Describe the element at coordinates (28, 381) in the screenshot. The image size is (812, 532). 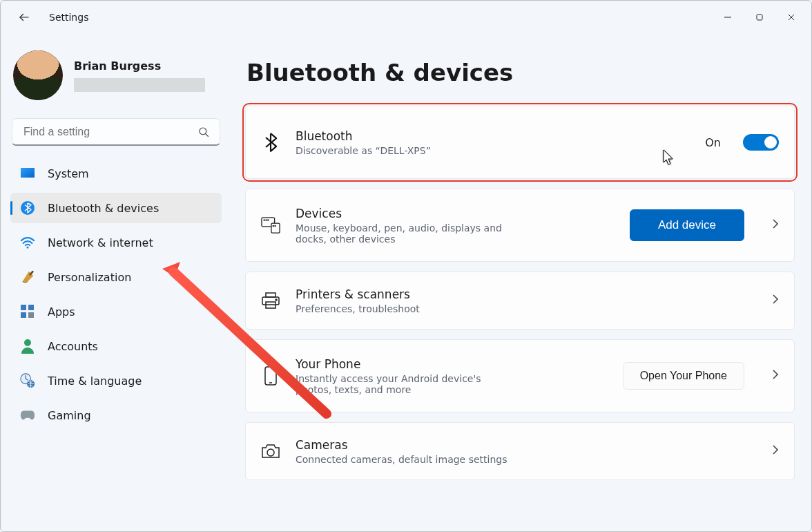
I see `clock-globe-icon` at that location.